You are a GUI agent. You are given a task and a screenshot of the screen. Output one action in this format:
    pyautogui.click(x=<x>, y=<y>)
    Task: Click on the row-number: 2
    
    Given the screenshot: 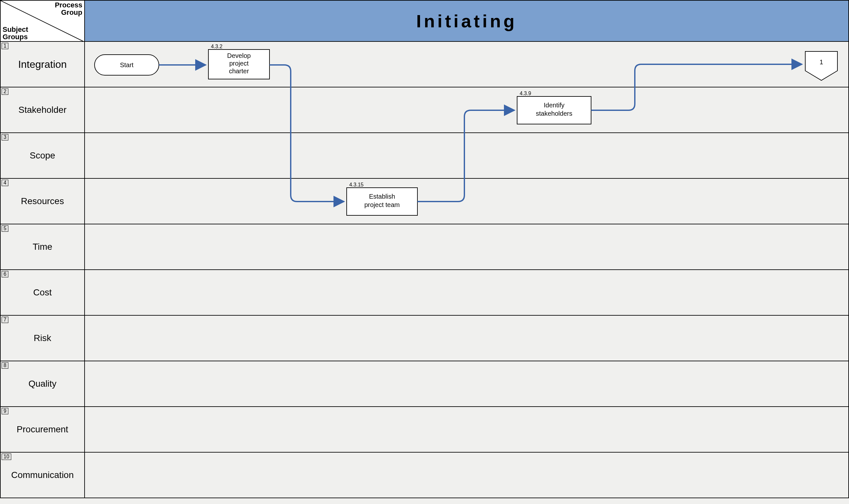 What is the action you would take?
    pyautogui.click(x=5, y=92)
    